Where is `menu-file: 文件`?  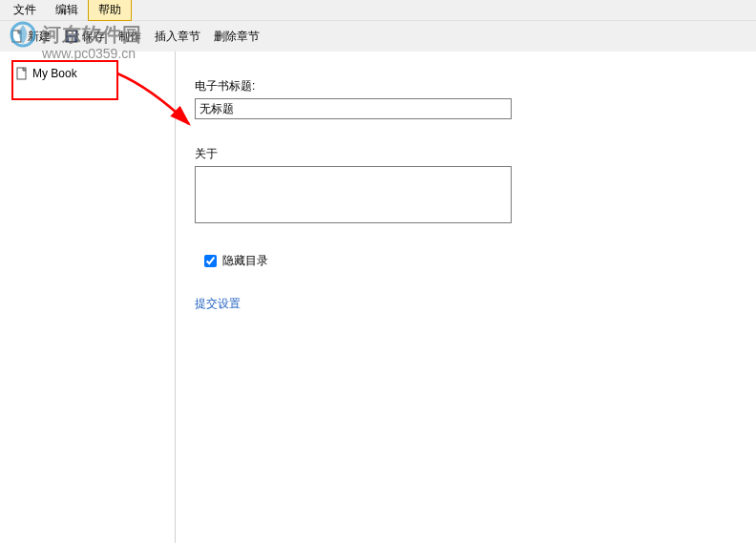 menu-file: 文件 is located at coordinates (25, 10).